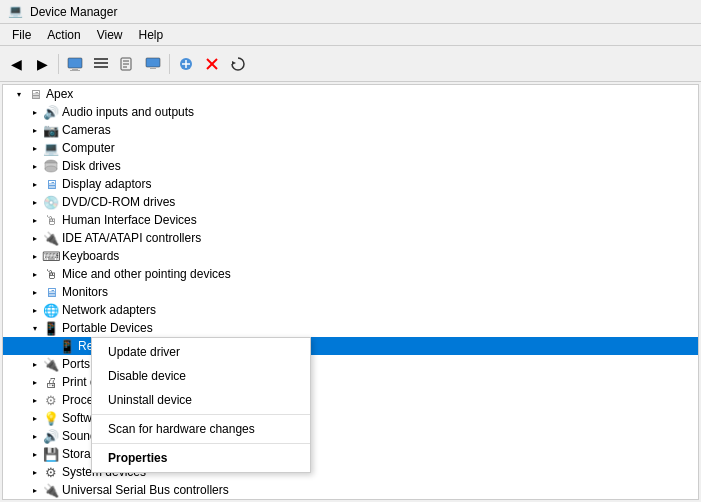  Describe the element at coordinates (35, 364) in the screenshot. I see `expand-ports` at that location.